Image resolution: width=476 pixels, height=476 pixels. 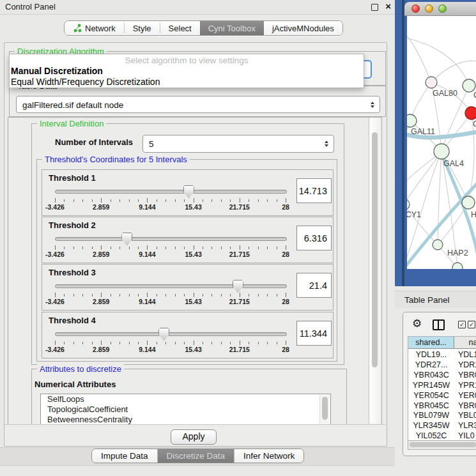 I want to click on threshold-2-slider-track, so click(x=171, y=239).